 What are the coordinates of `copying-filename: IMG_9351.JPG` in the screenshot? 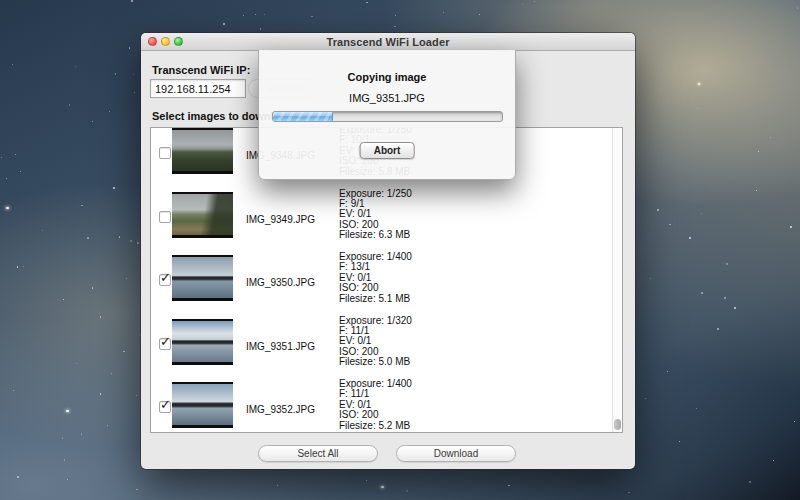 It's located at (387, 98).